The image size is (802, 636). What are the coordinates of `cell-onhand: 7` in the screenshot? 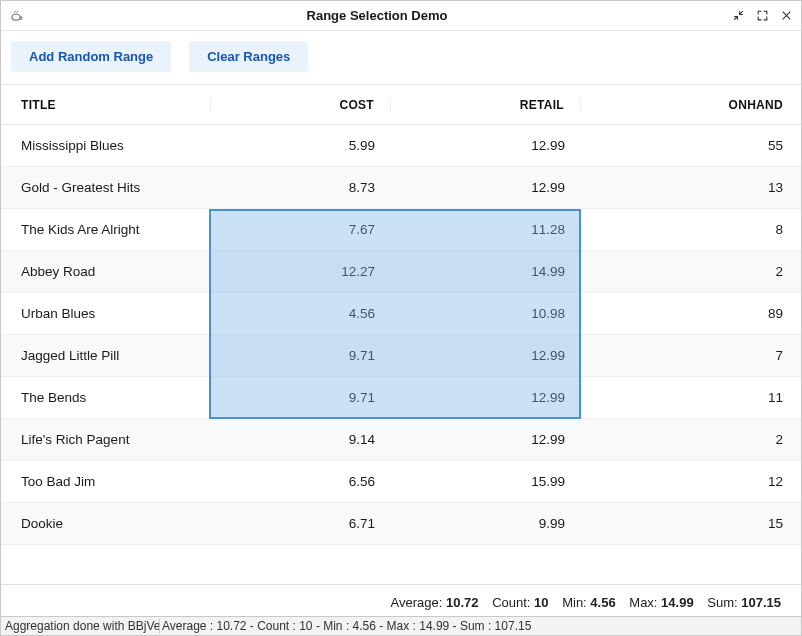 It's located at (685, 356).